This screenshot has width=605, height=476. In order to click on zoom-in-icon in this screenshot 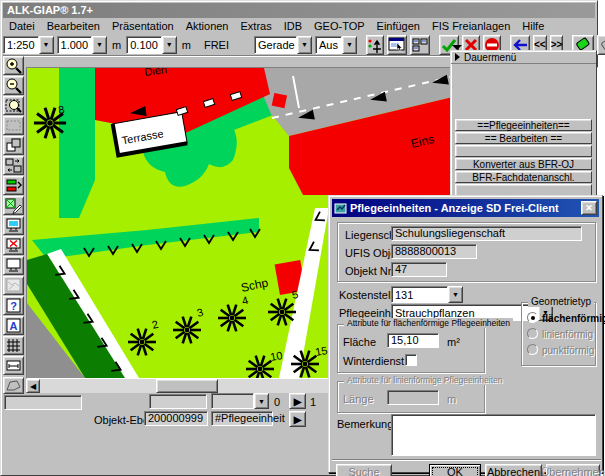, I will do `click(14, 66)`.